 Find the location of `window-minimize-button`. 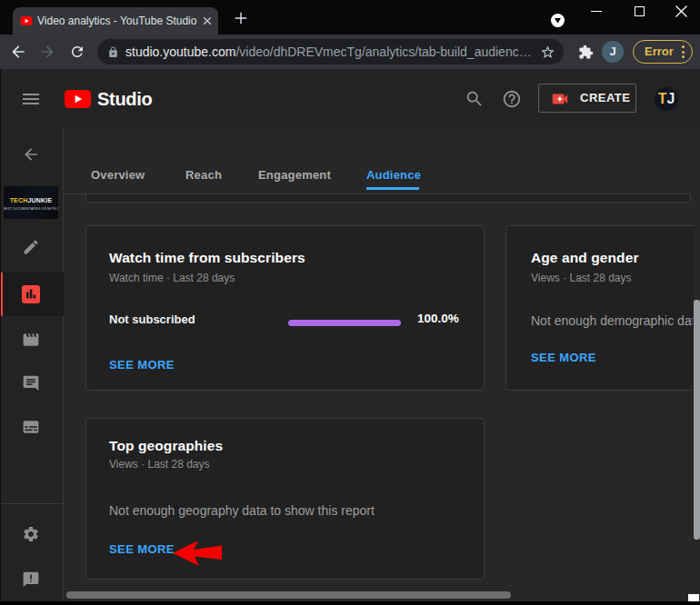

window-minimize-button is located at coordinates (596, 12).